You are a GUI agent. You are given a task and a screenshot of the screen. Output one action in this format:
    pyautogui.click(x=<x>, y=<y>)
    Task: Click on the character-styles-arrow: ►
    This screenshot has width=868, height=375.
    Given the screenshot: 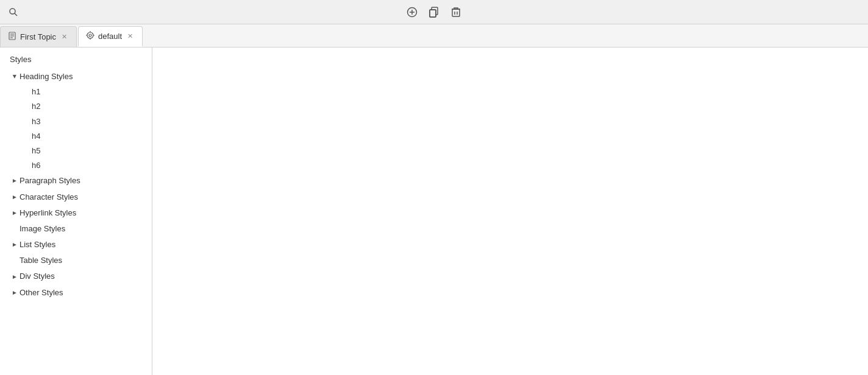 What is the action you would take?
    pyautogui.click(x=15, y=197)
    